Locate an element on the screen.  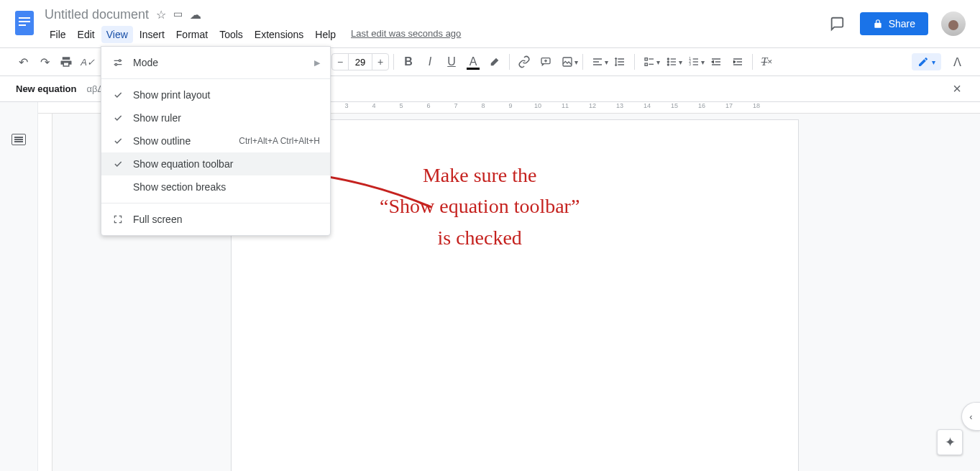
menu-help: Help is located at coordinates (325, 35).